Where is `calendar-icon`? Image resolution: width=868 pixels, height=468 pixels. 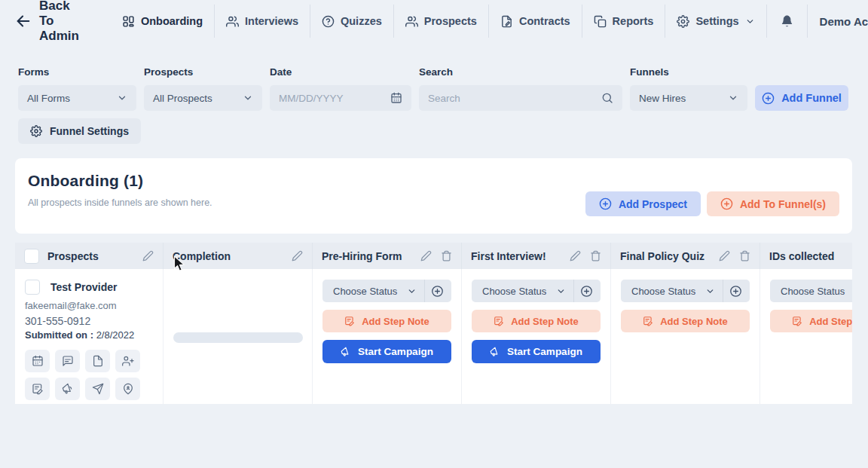 calendar-icon is located at coordinates (38, 361).